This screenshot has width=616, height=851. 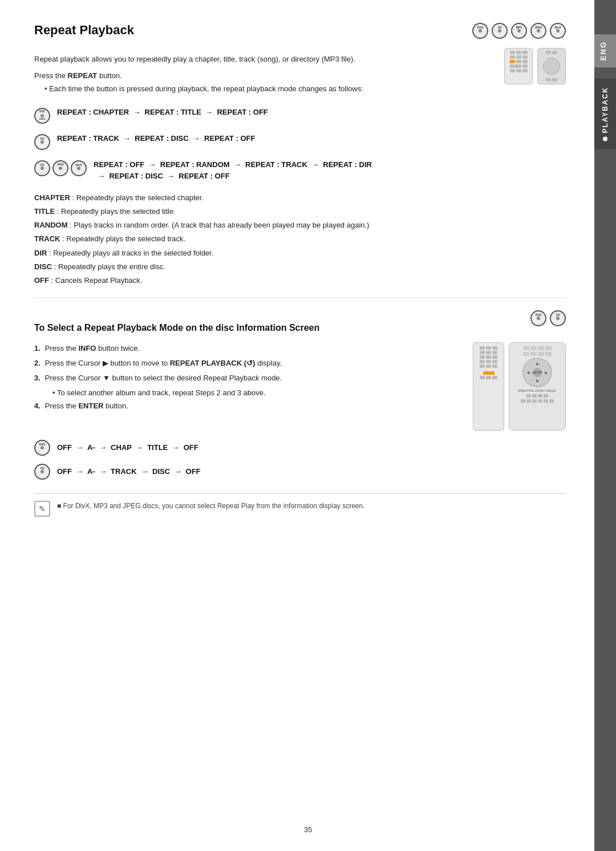 What do you see at coordinates (79, 168) in the screenshot?
I see `disc-divx-row3: DivX` at bounding box center [79, 168].